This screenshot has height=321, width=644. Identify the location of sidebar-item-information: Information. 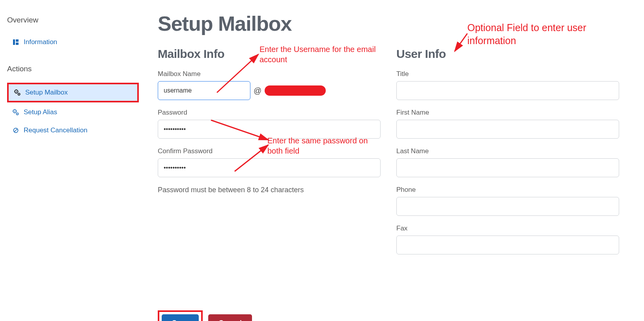
(73, 42).